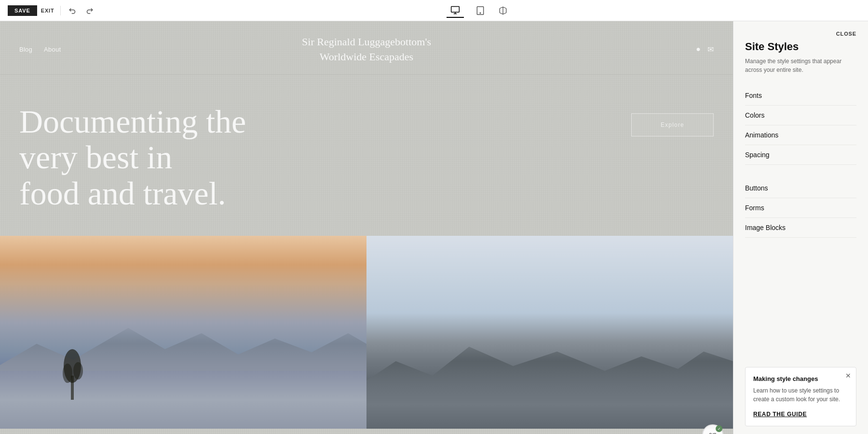 The width and height of the screenshot is (868, 434). Describe the element at coordinates (366, 50) in the screenshot. I see `site-title: Sir Reginald Luggagebottom's Worldwide E…` at that location.